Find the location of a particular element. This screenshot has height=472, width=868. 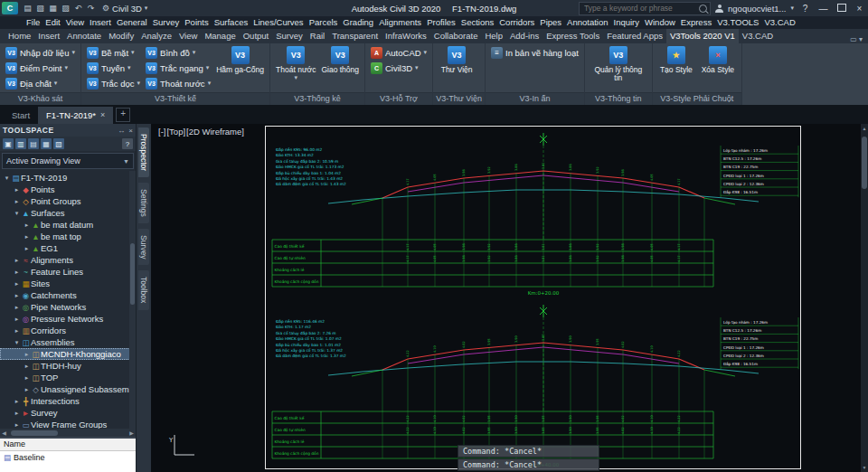

canvas-vertical-scrollbar: ▲ ▼ is located at coordinates (864, 298).